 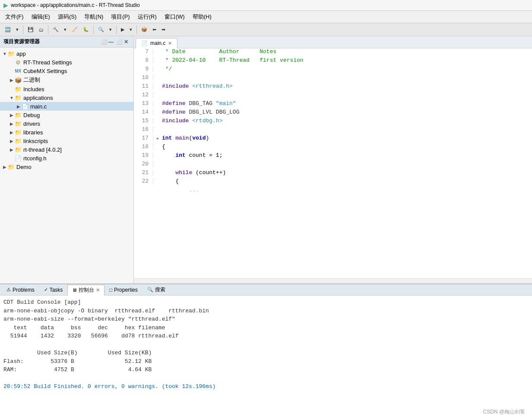 What do you see at coordinates (41, 30) in the screenshot?
I see `toolbar-save-all: 🗂` at bounding box center [41, 30].